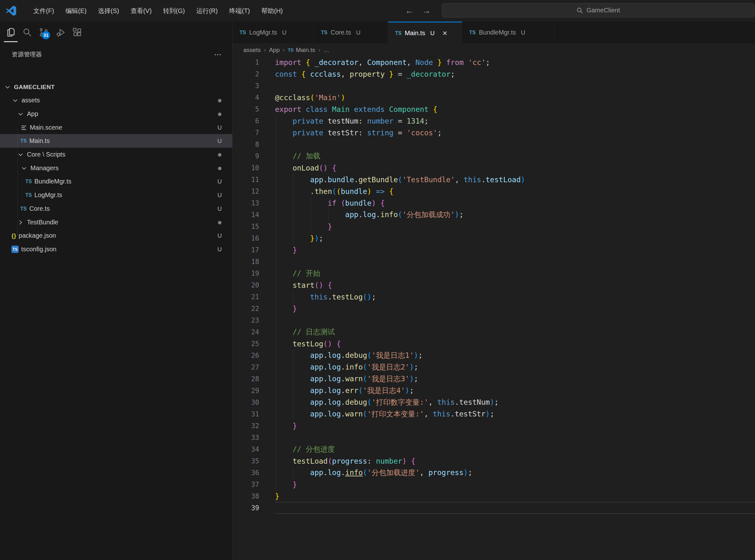 The width and height of the screenshot is (755, 560). I want to click on menu-item-3: 查看(V), so click(141, 11).